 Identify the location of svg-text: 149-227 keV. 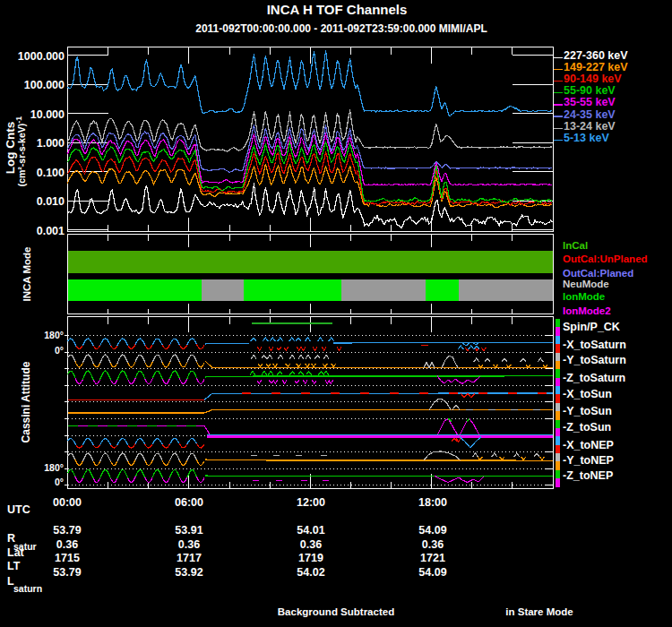
(596, 67).